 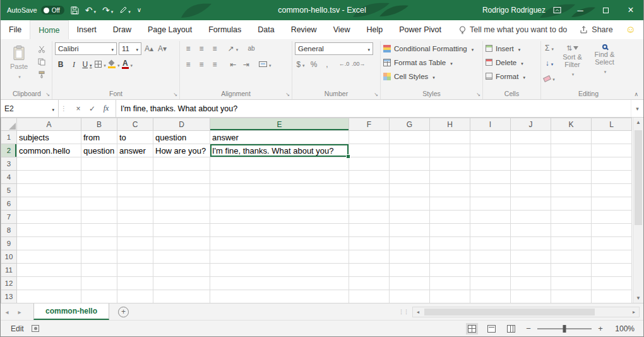 I want to click on cell-B3, so click(x=100, y=164).